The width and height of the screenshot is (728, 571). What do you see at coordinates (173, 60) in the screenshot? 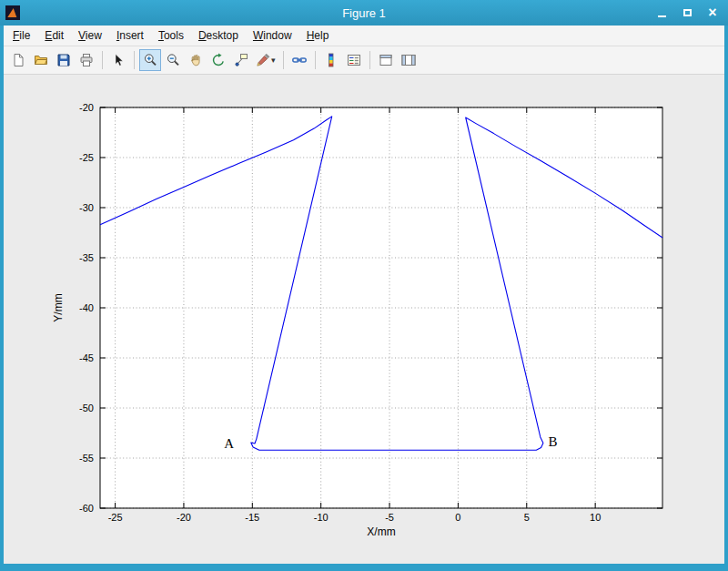
I see `zoom-out-icon` at bounding box center [173, 60].